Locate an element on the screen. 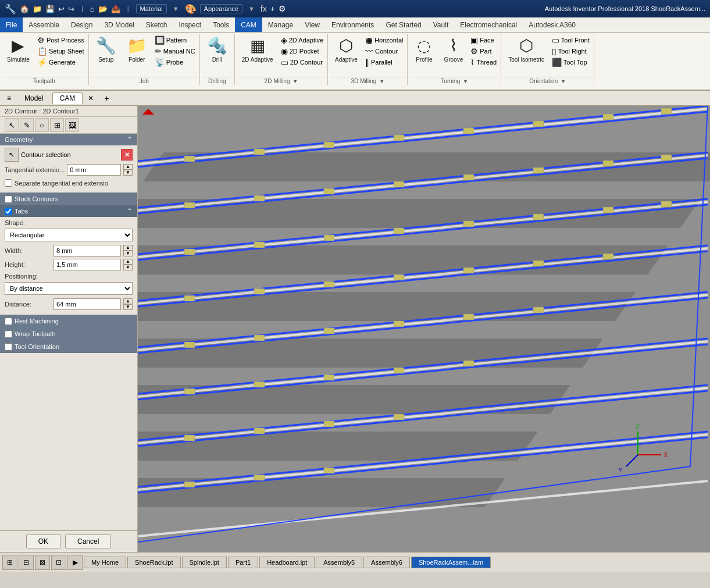  height-down: ▼ is located at coordinates (128, 268).